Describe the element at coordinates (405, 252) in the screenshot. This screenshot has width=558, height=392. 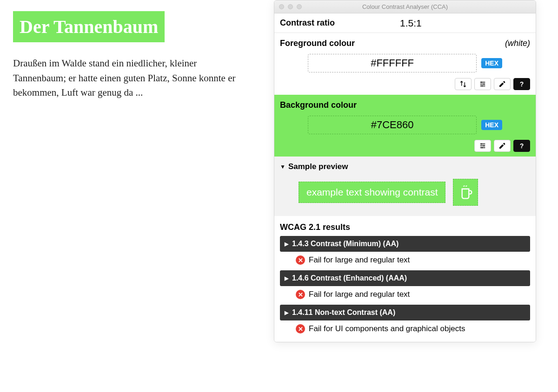
I see `wcag-result-item: ▶ 1.4.3 Contrast (Minimum) (AA) ✕ Fail f…` at that location.